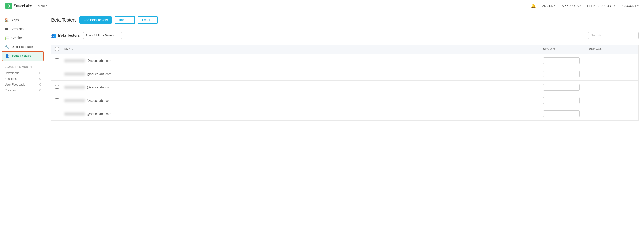 Image resolution: width=644 pixels, height=232 pixels. Describe the element at coordinates (23, 29) in the screenshot. I see `sidebar-item-sessions: 🖥 Sessions` at that location.